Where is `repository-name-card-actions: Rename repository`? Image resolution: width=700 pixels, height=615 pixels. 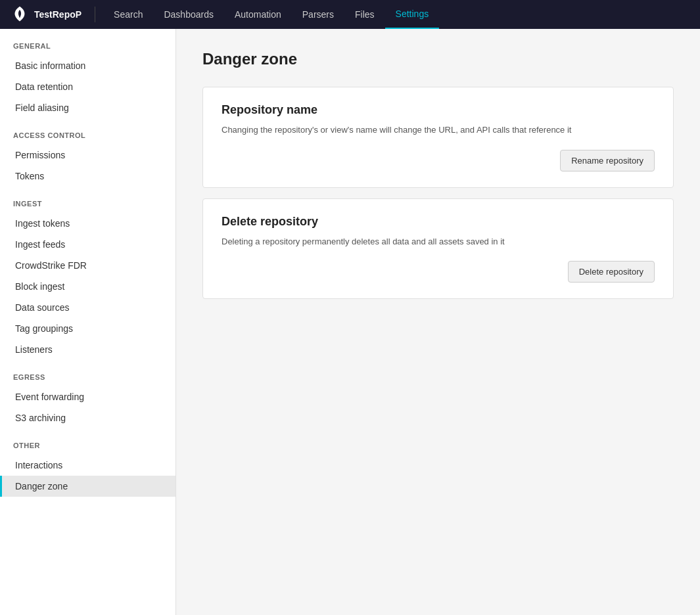
repository-name-card-actions: Rename repository is located at coordinates (438, 160).